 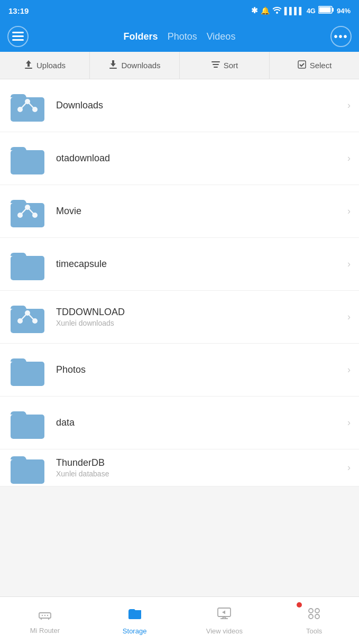 What do you see at coordinates (180, 264) in the screenshot?
I see `folder-item-4: timecapsule›` at bounding box center [180, 264].